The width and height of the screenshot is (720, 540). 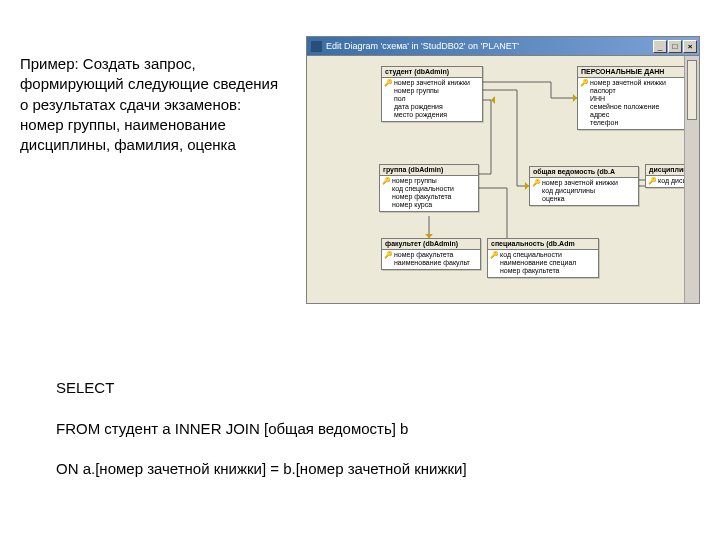 I want to click on table-header: специальность (db.Adm, so click(x=543, y=244).